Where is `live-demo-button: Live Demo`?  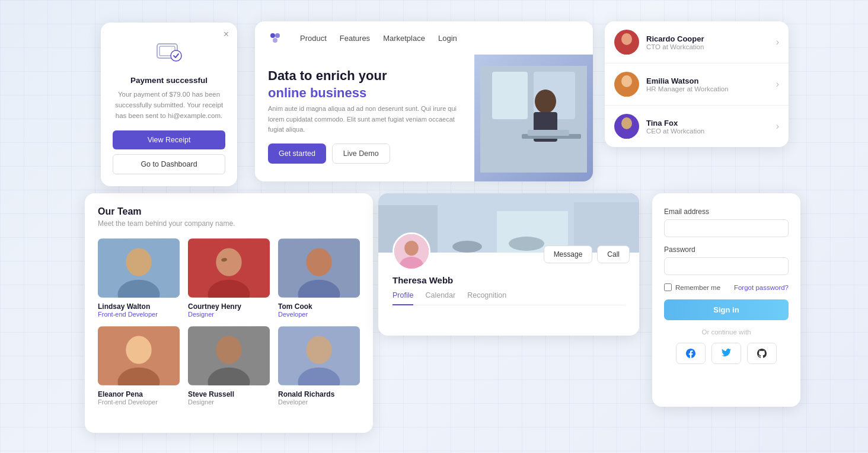
live-demo-button: Live Demo is located at coordinates (361, 154).